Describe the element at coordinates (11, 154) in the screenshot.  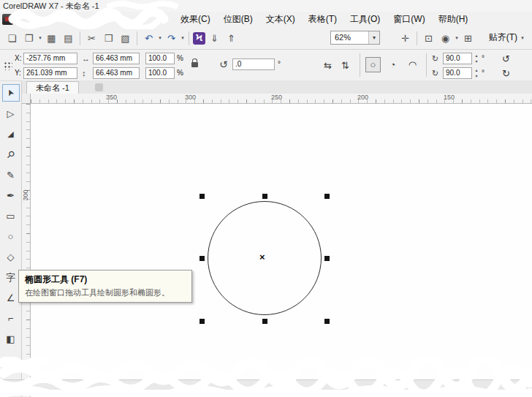
I see `zoom-tool-icon: ⚲` at that location.